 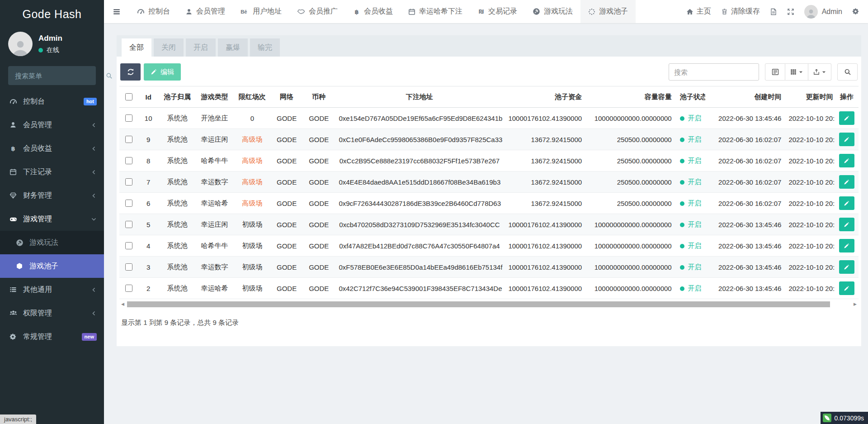 I want to click on column-header: 币种, so click(x=319, y=97).